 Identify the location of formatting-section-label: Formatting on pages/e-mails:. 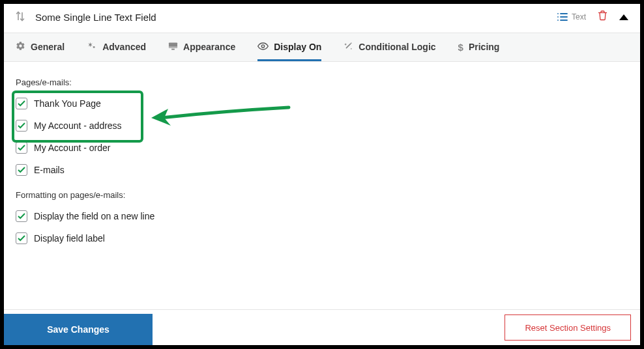
(322, 195).